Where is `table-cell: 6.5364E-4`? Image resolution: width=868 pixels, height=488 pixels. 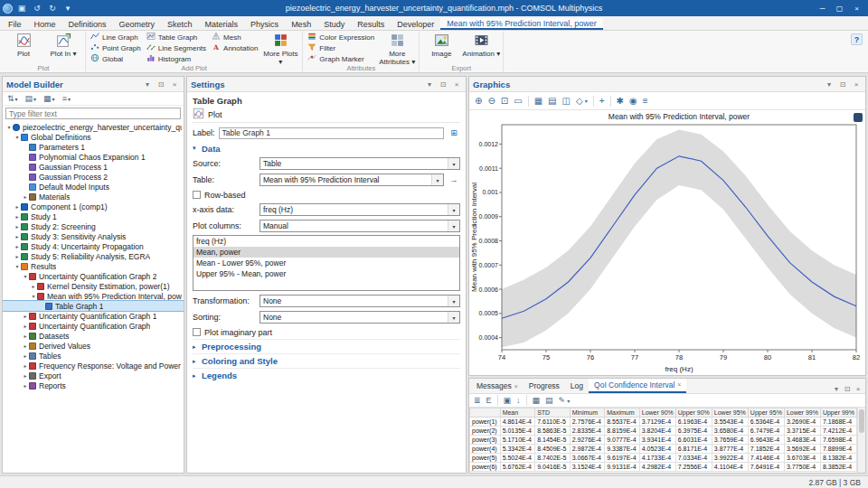
table-cell: 6.5364E-4 is located at coordinates (766, 422).